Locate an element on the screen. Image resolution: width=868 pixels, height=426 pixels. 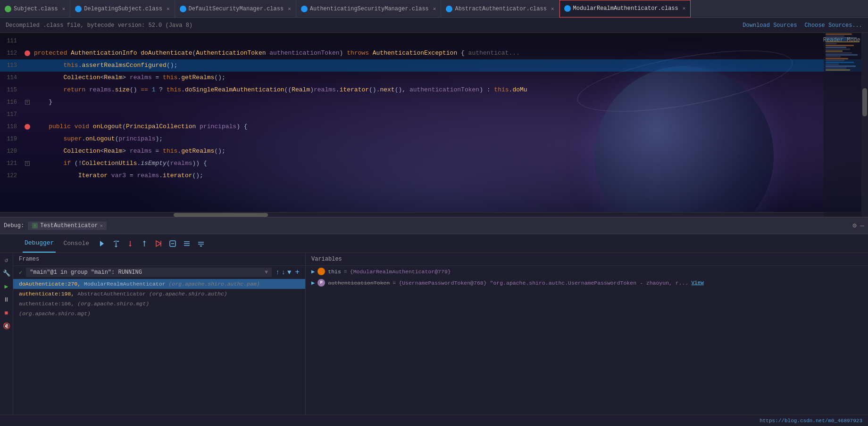
info-bar: Decompiled .class file, bytecode version… is located at coordinates (434, 25).